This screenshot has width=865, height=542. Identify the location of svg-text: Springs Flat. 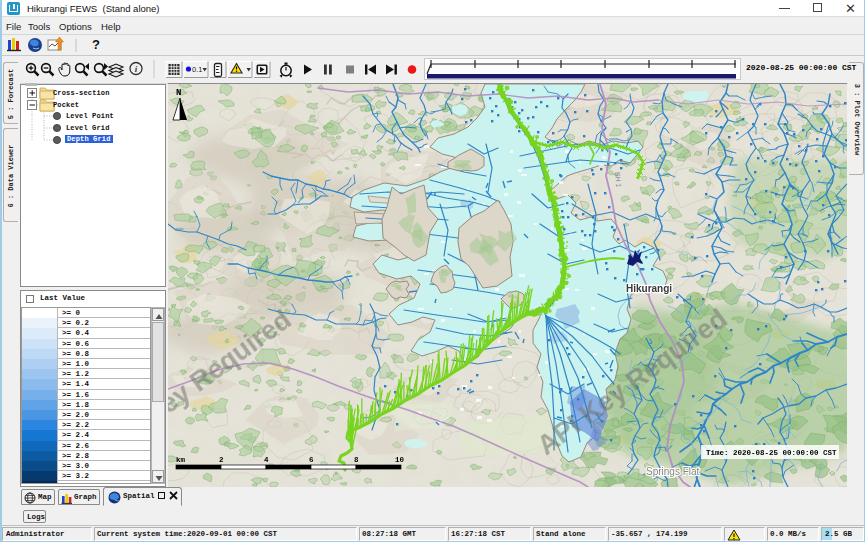
(673, 472).